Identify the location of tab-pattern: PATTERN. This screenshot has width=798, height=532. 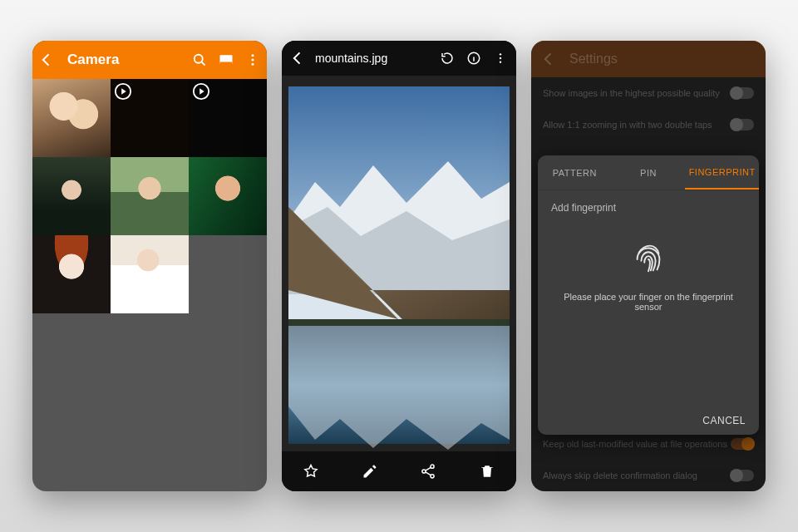
(575, 173).